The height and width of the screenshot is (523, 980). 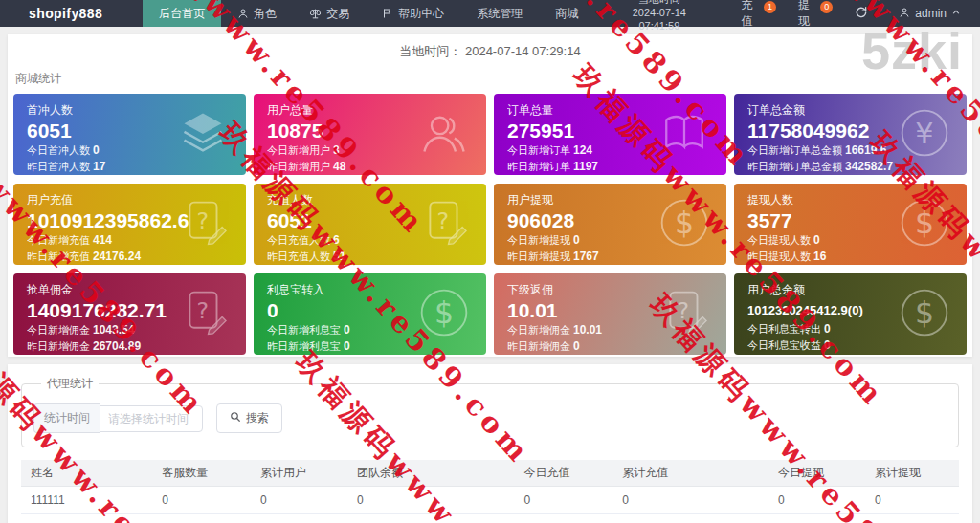 What do you see at coordinates (490, 411) in the screenshot?
I see `agent-stats-fieldset: 代理统计 统计时间 搜索` at bounding box center [490, 411].